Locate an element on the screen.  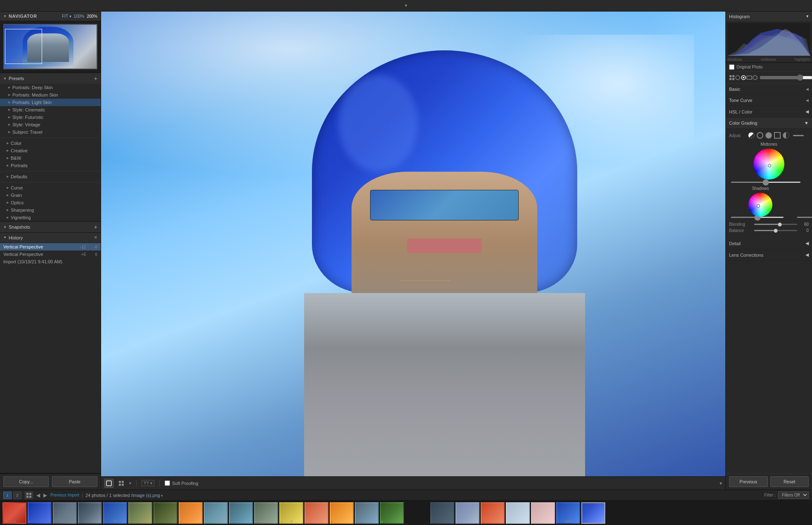
highlights-slider is located at coordinates (805, 217).